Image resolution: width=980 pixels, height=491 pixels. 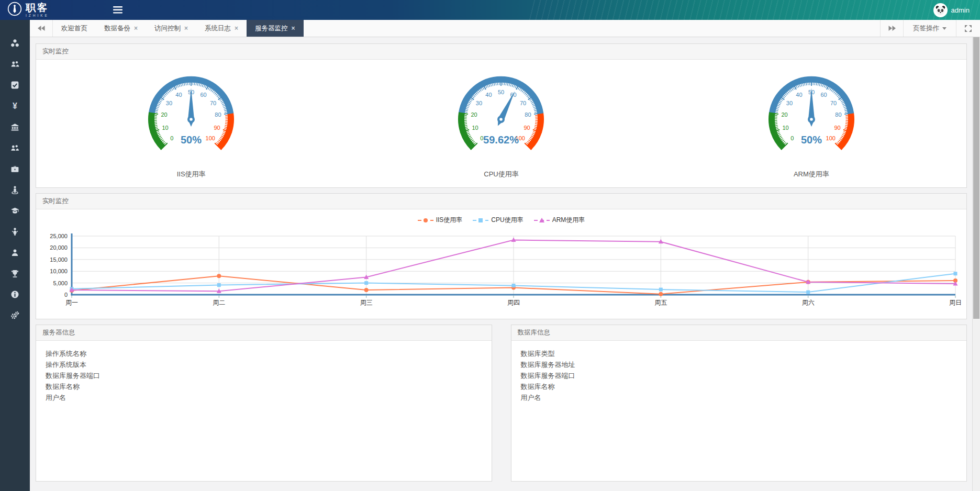 I want to click on sidebar-item-street-view, so click(x=15, y=191).